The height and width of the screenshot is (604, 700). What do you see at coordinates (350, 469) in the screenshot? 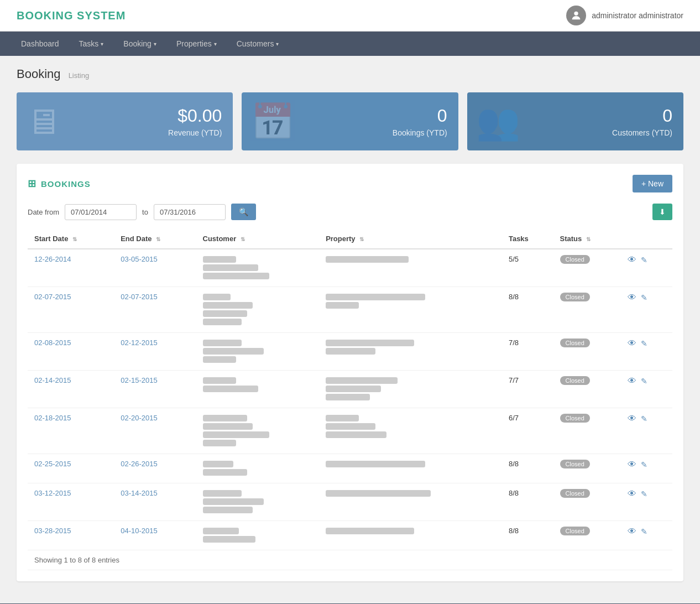
I see `table-row: 02-25-201502-26-20158/8Closed👁✎` at bounding box center [350, 469].